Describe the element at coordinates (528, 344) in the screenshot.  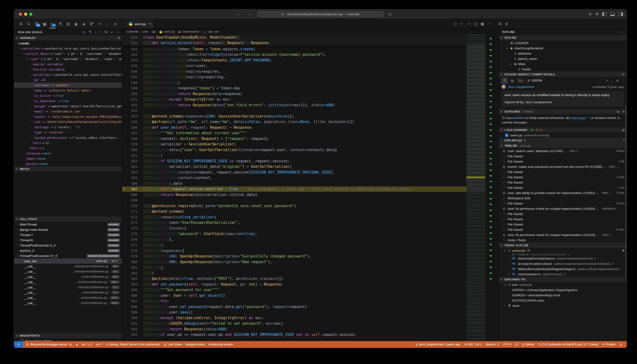
I see `language-item: {} Python` at that location.